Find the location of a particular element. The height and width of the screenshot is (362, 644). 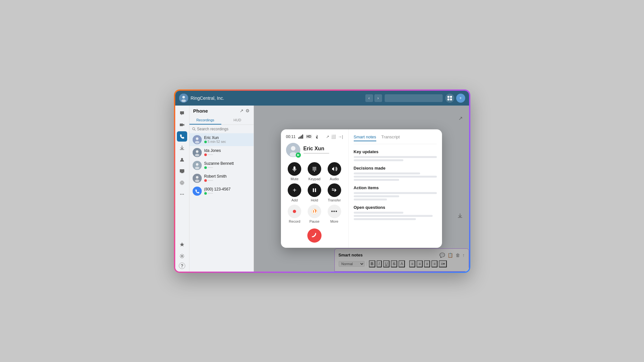

sidebar-item-download is located at coordinates (182, 148).